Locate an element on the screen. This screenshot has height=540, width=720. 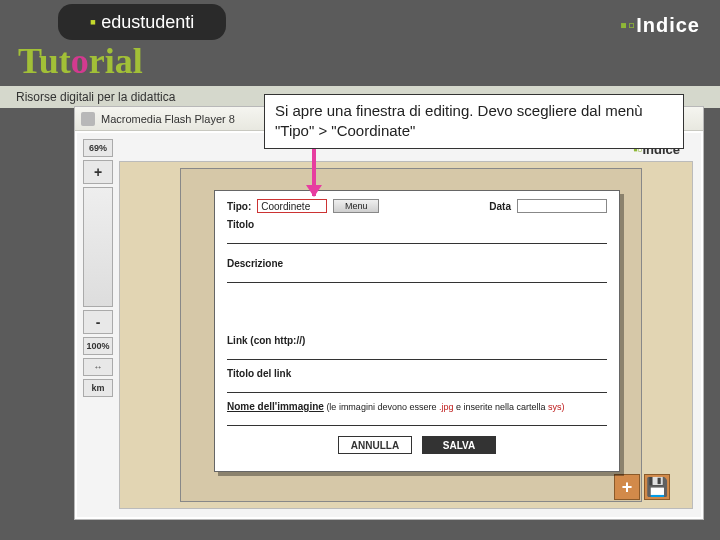
zoom-readout: 69% is located at coordinates (98, 148).